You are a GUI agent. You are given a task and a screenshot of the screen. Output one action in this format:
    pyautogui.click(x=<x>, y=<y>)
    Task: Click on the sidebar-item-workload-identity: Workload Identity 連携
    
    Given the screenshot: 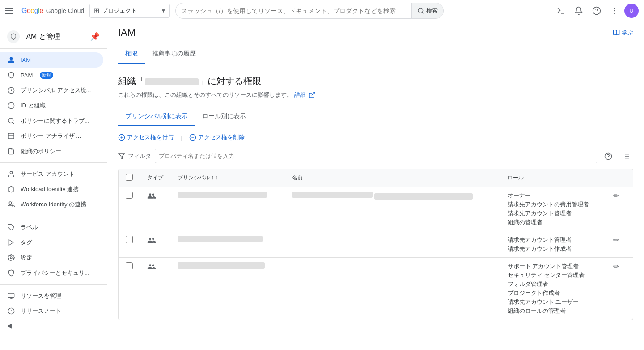 What is the action you would take?
    pyautogui.click(x=52, y=189)
    